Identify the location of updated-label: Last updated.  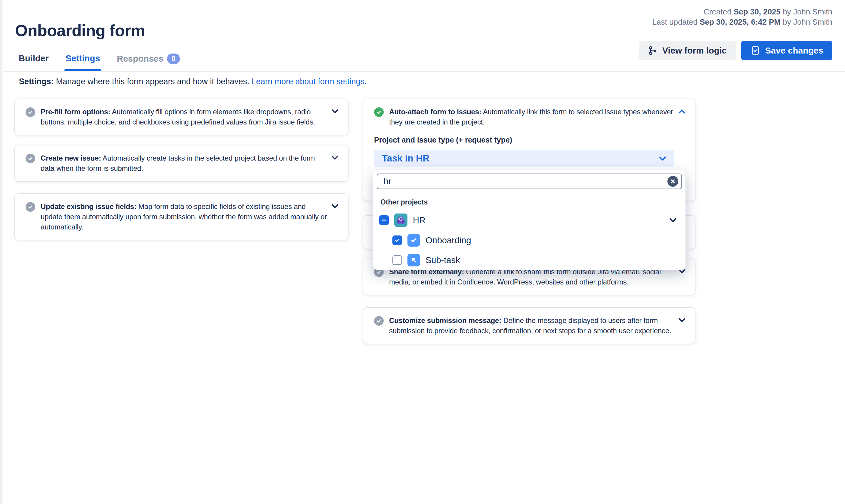
(675, 22).